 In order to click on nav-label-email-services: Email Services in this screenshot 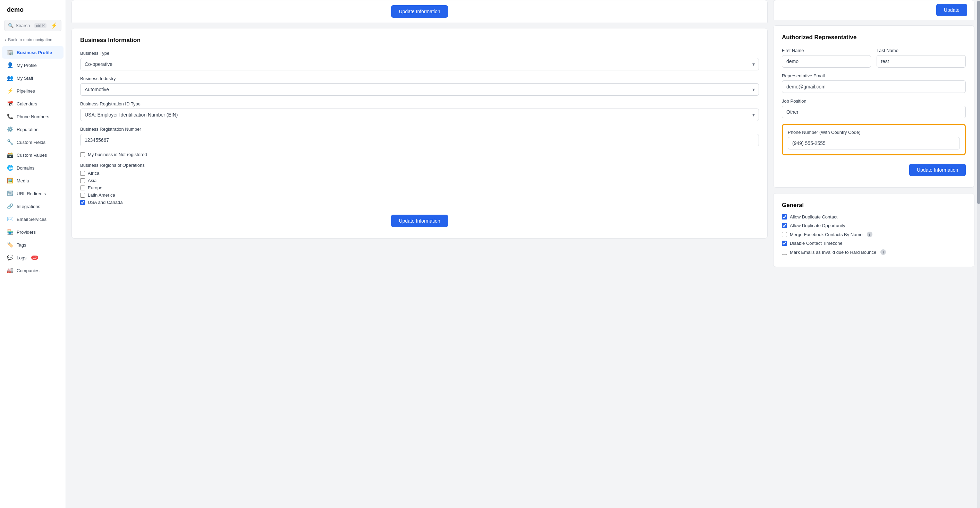, I will do `click(32, 219)`.